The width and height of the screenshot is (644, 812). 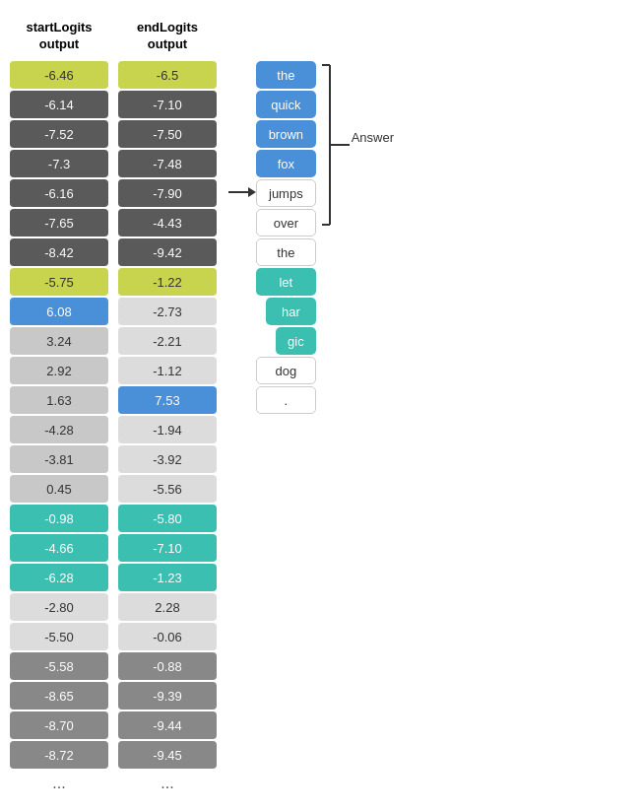 What do you see at coordinates (345, 145) in the screenshot?
I see `bracket-svg` at bounding box center [345, 145].